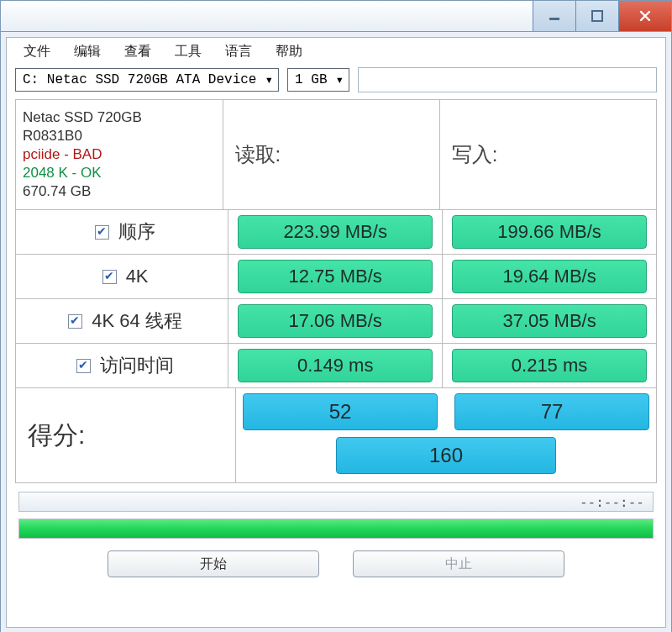  What do you see at coordinates (84, 366) in the screenshot?
I see `access-checkbox` at bounding box center [84, 366].